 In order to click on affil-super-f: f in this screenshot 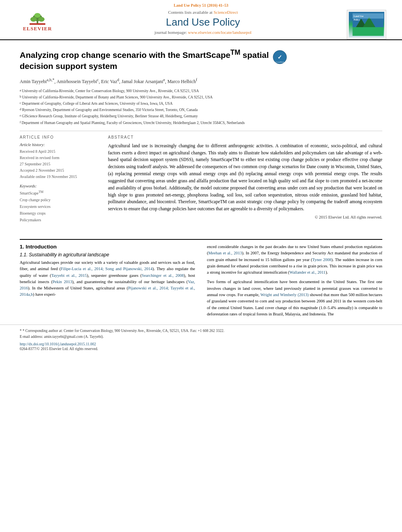, I will do `click(20, 123)`.